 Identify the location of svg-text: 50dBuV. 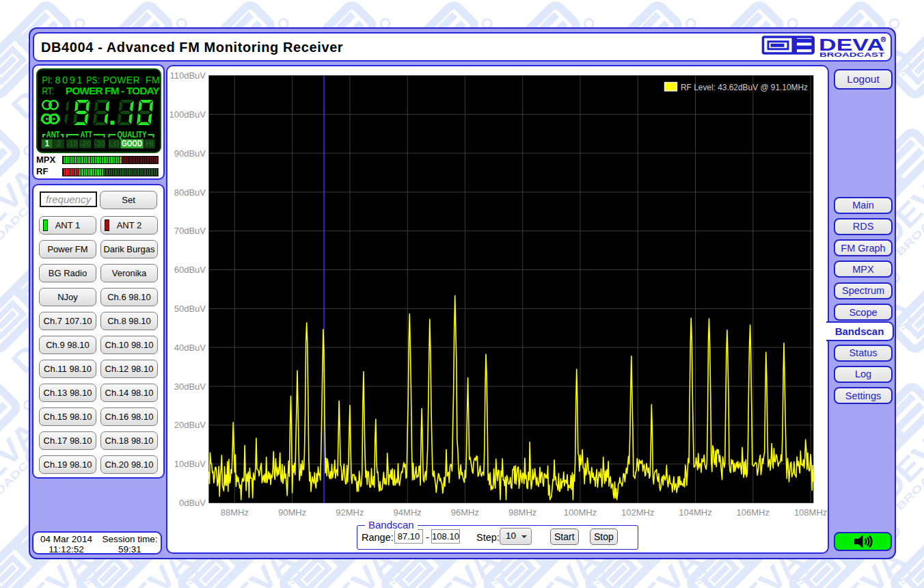
(190, 309).